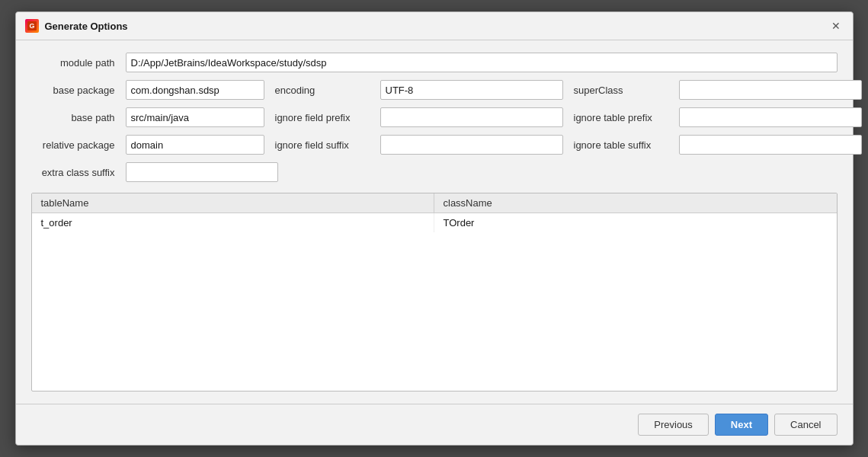  What do you see at coordinates (233, 222) in the screenshot?
I see `table-name-cell: t_order` at bounding box center [233, 222].